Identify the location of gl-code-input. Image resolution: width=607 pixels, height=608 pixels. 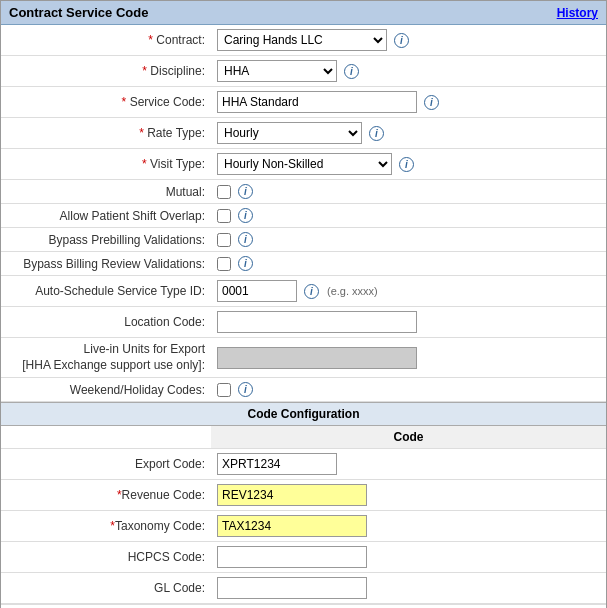
(292, 588).